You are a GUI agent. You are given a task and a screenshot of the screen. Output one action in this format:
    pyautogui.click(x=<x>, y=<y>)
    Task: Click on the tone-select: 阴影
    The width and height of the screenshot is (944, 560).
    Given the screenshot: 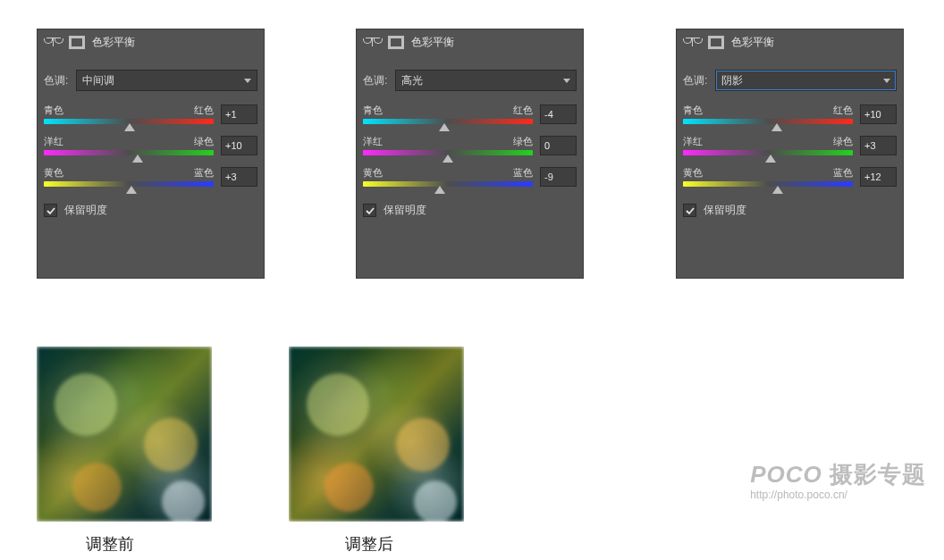 What is the action you would take?
    pyautogui.click(x=806, y=80)
    